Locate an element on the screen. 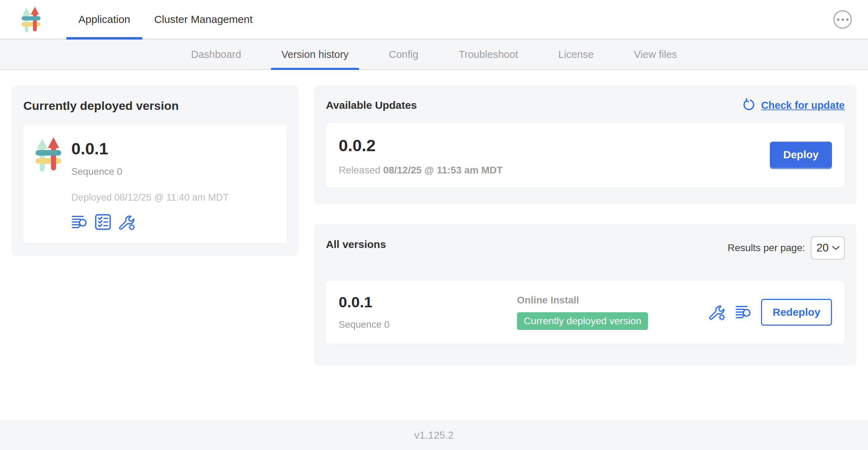  chevron-down-icon is located at coordinates (836, 248).